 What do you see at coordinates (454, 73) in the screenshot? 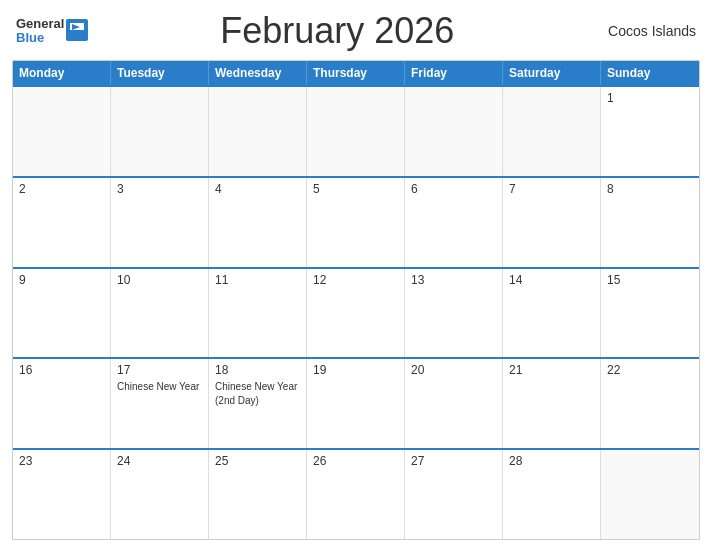
I see `header-friday: Friday` at bounding box center [454, 73].